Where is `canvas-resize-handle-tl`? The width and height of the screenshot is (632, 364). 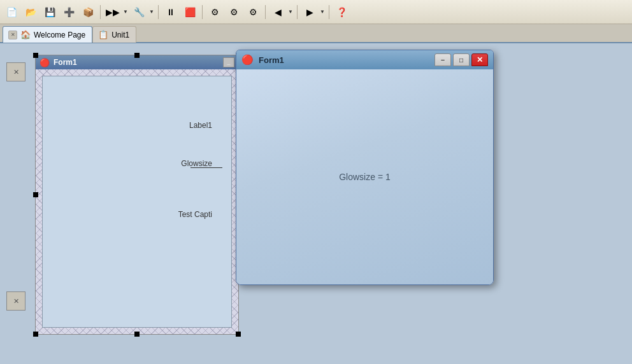
canvas-resize-handle-tl is located at coordinates (36, 55).